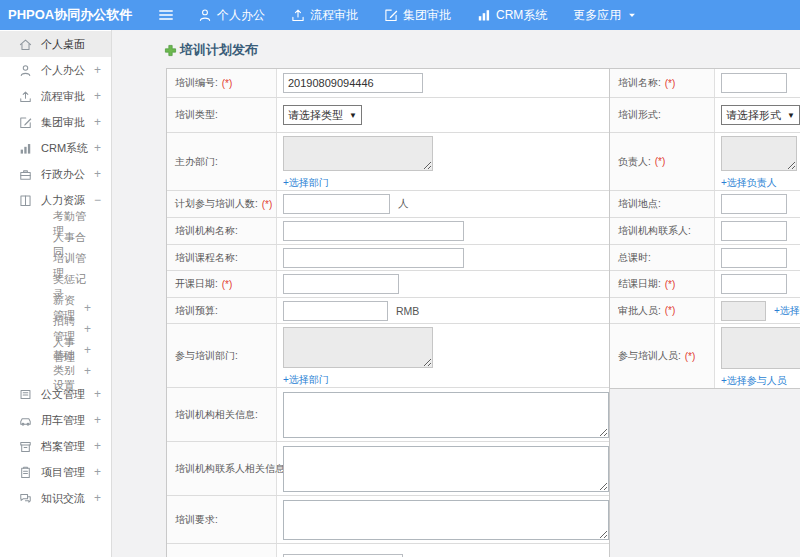  I want to click on end-date-input, so click(754, 284).